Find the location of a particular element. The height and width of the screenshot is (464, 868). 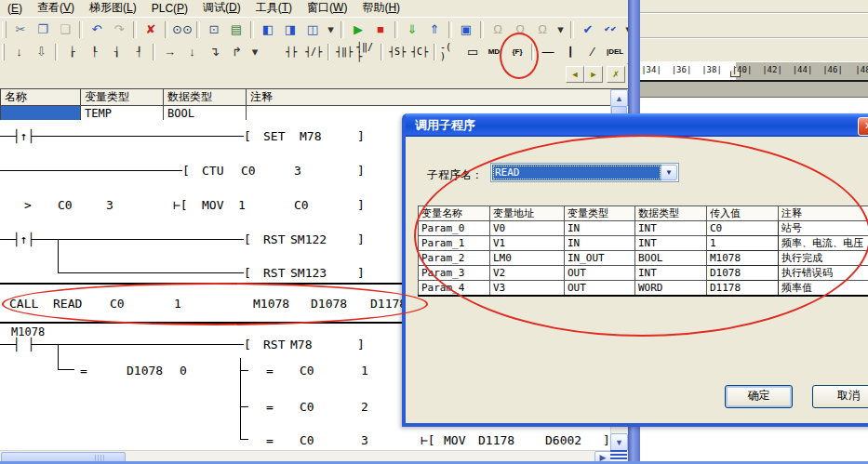

scroll-up-button: ▲ is located at coordinates (620, 99).